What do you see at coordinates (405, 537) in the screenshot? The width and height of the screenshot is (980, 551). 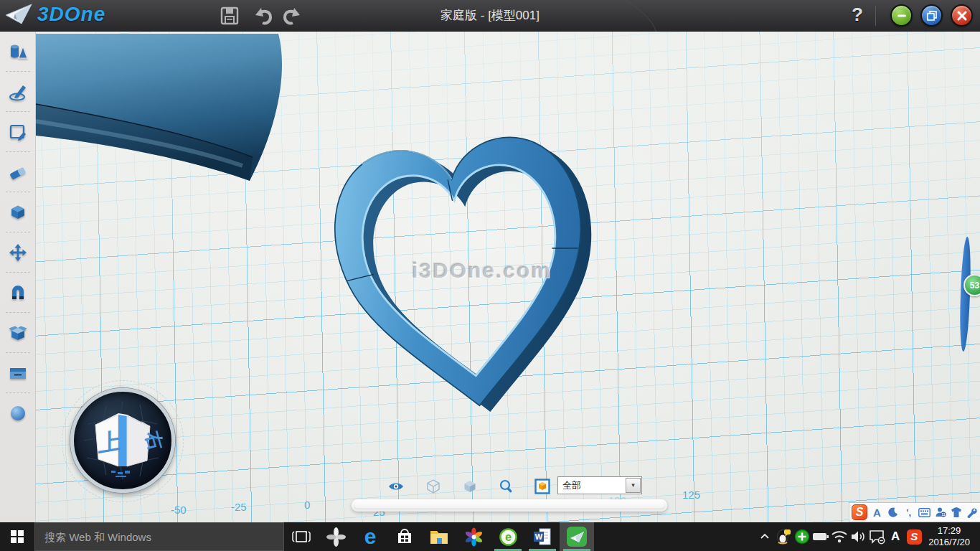 I see `taskbar-app-store` at bounding box center [405, 537].